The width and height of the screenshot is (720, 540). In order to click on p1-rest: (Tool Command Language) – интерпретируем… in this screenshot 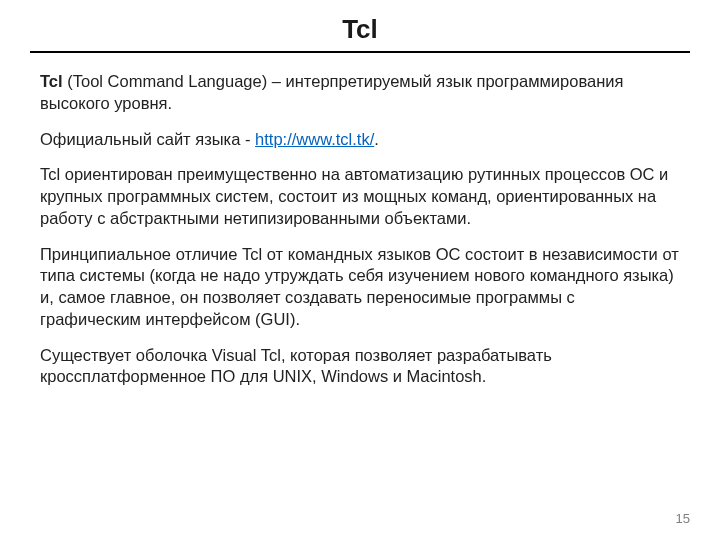, I will do `click(332, 92)`.